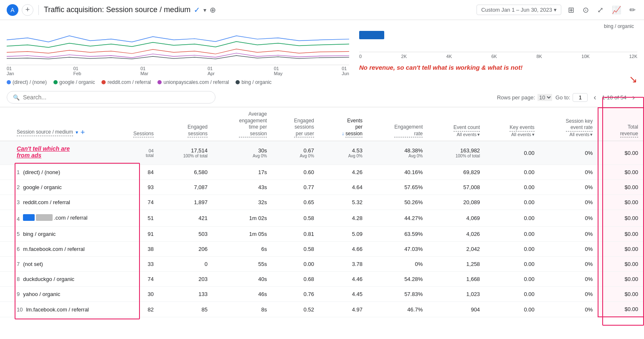 Image resolution: width=644 pixels, height=339 pixels. Describe the element at coordinates (28, 10) in the screenshot. I see `add-tab-button: +` at that location.